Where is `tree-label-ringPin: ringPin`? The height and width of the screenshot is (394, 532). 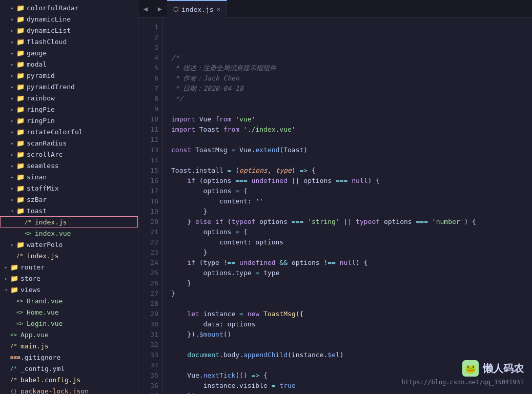 tree-label-ringPin: ringPin is located at coordinates (41, 121).